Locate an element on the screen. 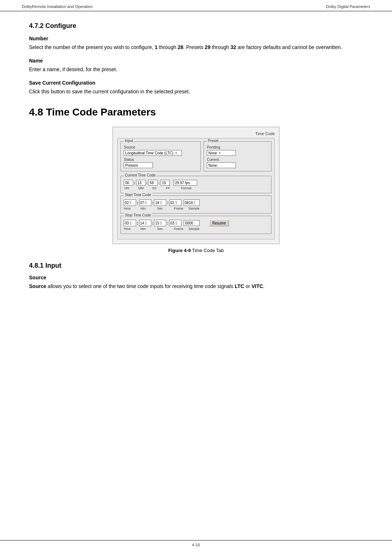  page-header: DolbyRemote Installation and Operation D… is located at coordinates (196, 6).